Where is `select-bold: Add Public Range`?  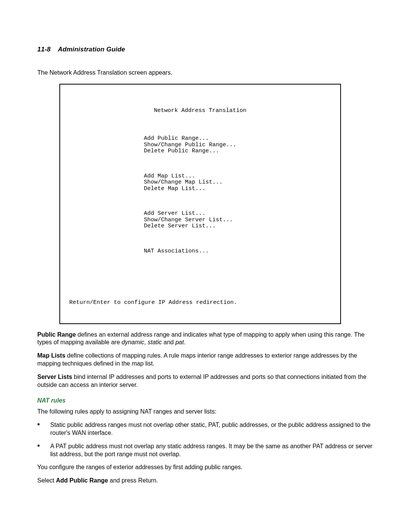
select-bold: Add Public Range is located at coordinates (82, 481).